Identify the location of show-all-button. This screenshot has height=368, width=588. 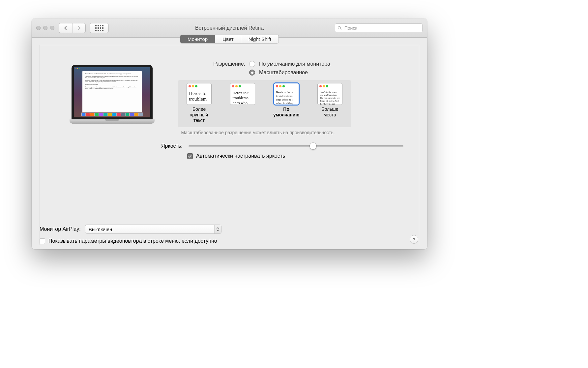
(99, 28).